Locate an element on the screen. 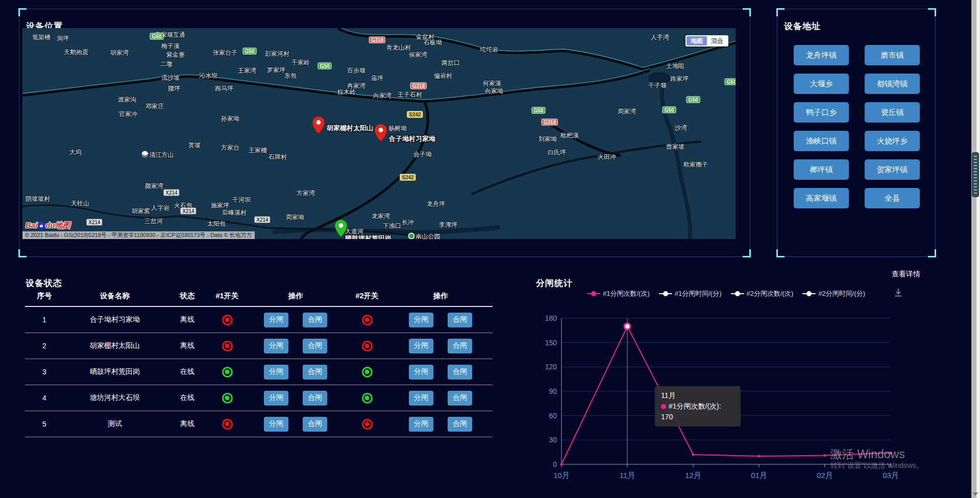 The height and width of the screenshot is (498, 980). download-icon is located at coordinates (898, 293).